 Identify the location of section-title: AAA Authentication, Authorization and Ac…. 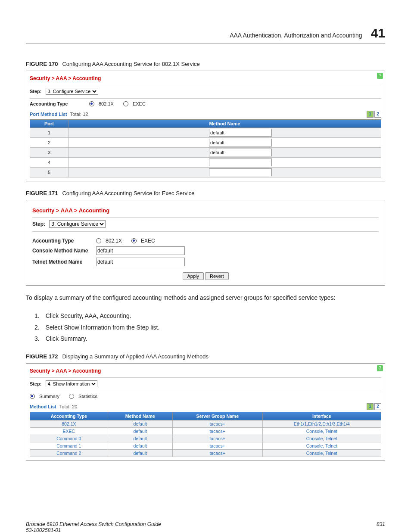
(296, 35).